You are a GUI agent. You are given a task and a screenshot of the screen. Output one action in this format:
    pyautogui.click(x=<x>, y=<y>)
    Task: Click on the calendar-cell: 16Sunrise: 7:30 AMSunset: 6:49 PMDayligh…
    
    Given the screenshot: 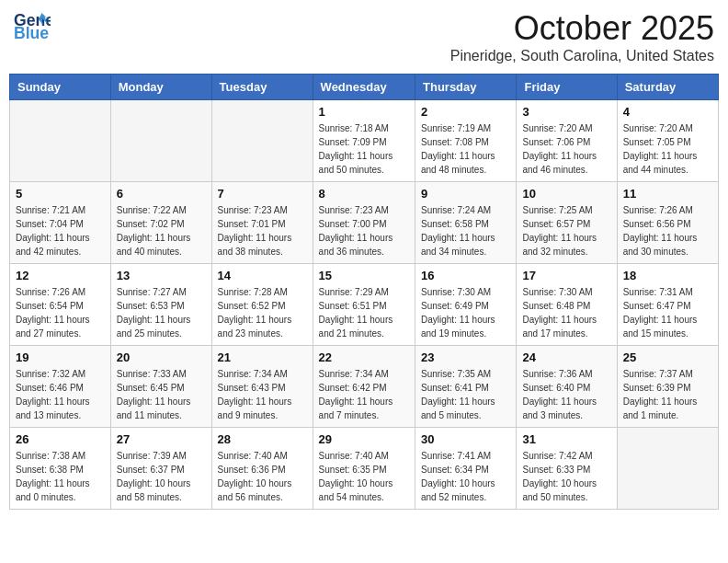 What is the action you would take?
    pyautogui.click(x=466, y=305)
    